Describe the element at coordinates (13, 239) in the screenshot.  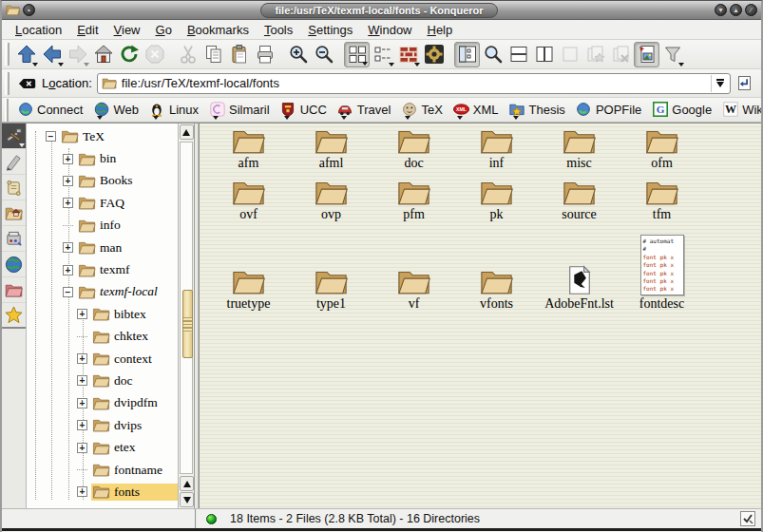
I see `sidebar-services-button` at that location.